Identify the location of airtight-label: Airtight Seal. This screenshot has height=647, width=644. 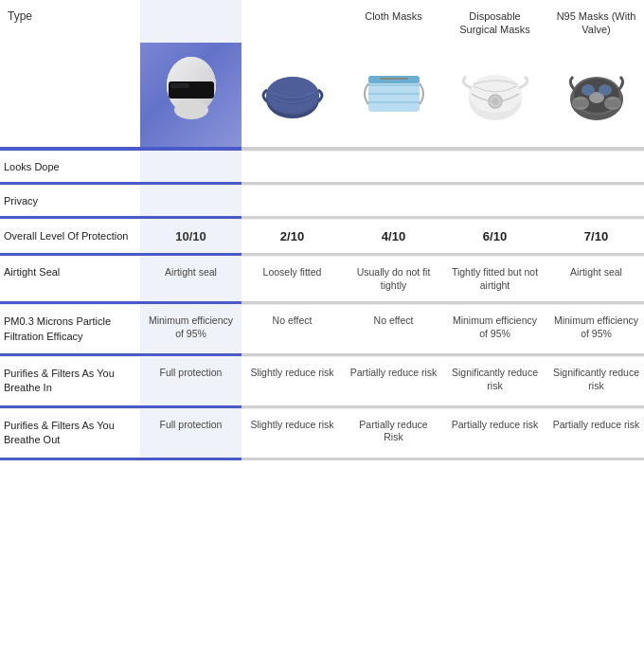
(70, 279).